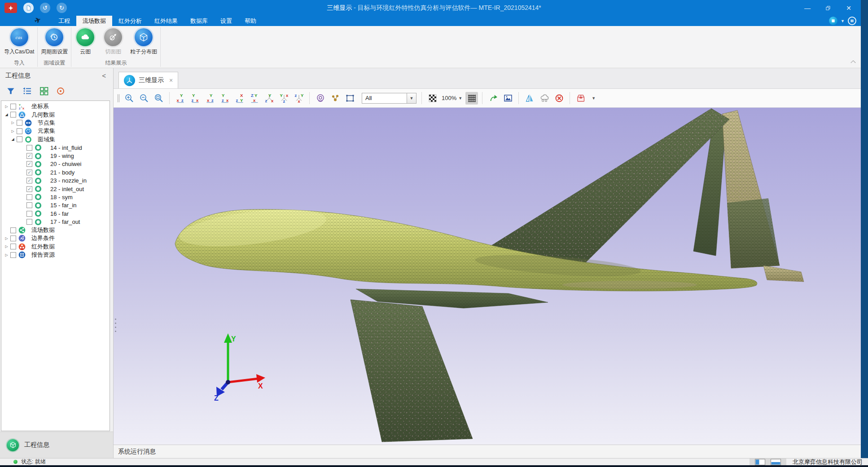 The height and width of the screenshot is (467, 868). I want to click on node-display-icon, so click(335, 98).